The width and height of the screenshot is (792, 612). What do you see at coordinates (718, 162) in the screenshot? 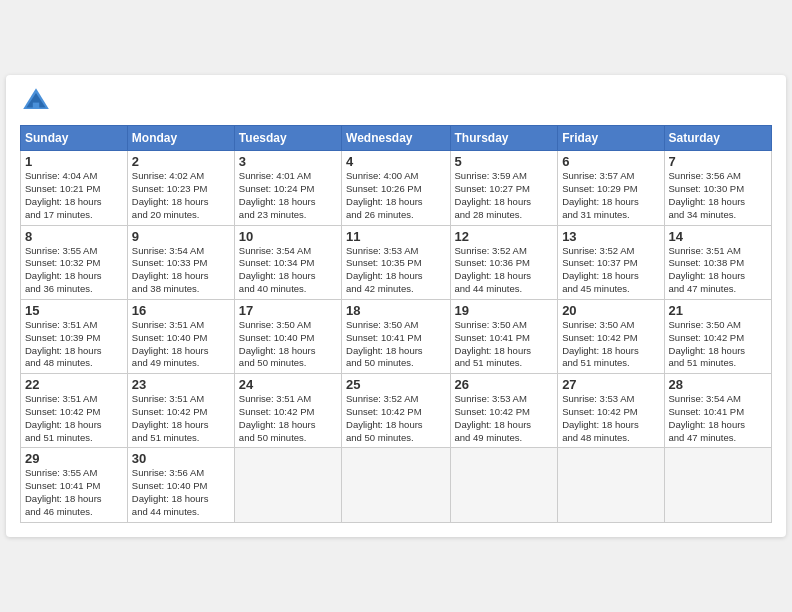
I see `day-number: 7` at bounding box center [718, 162].